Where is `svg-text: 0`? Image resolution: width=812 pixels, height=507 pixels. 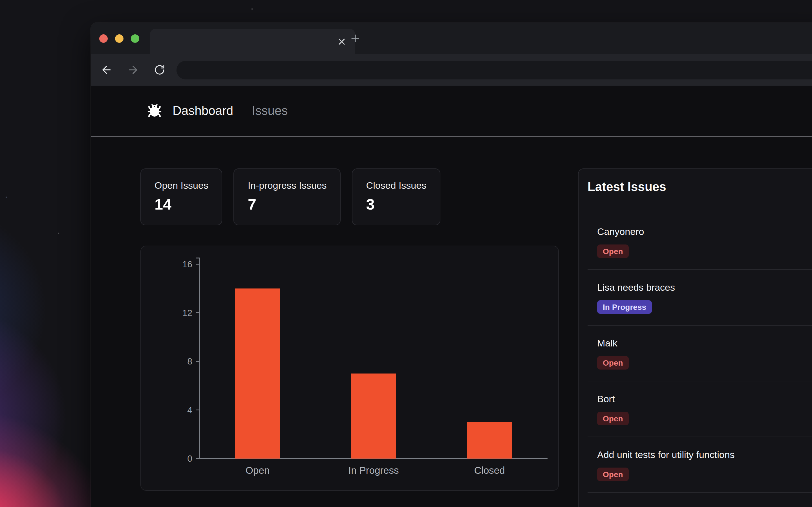
svg-text: 0 is located at coordinates (190, 459).